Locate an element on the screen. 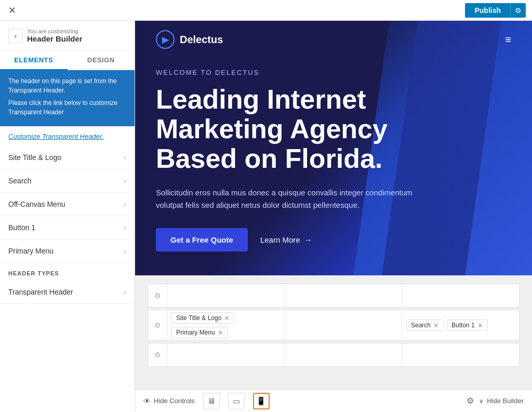 Image resolution: width=532 pixels, height=412 pixels. hide-builder-label: Hide Builder is located at coordinates (505, 401).